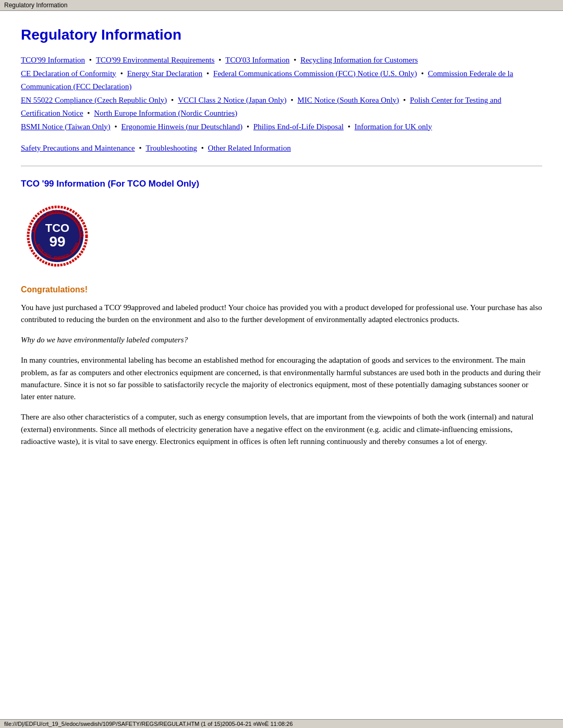 This screenshot has width=563, height=728. Describe the element at coordinates (359, 60) in the screenshot. I see `nav-link-recycling: Recycling Information for Customers` at that location.